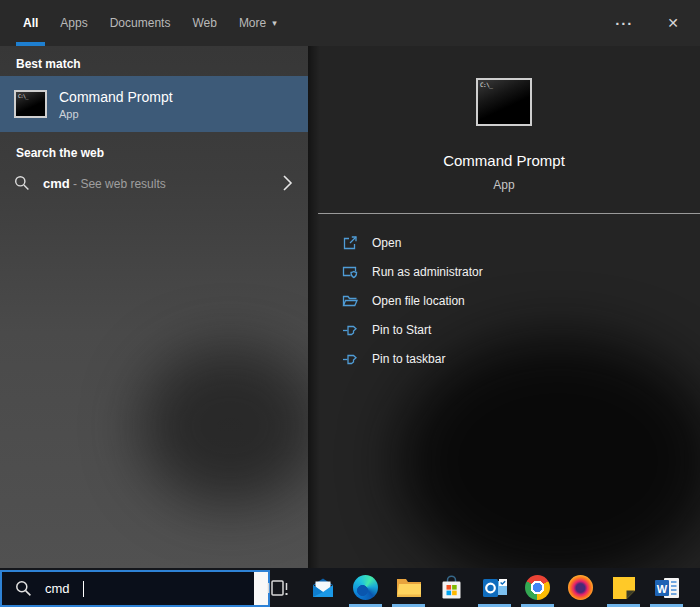  I want to click on action-label: Open, so click(386, 243).